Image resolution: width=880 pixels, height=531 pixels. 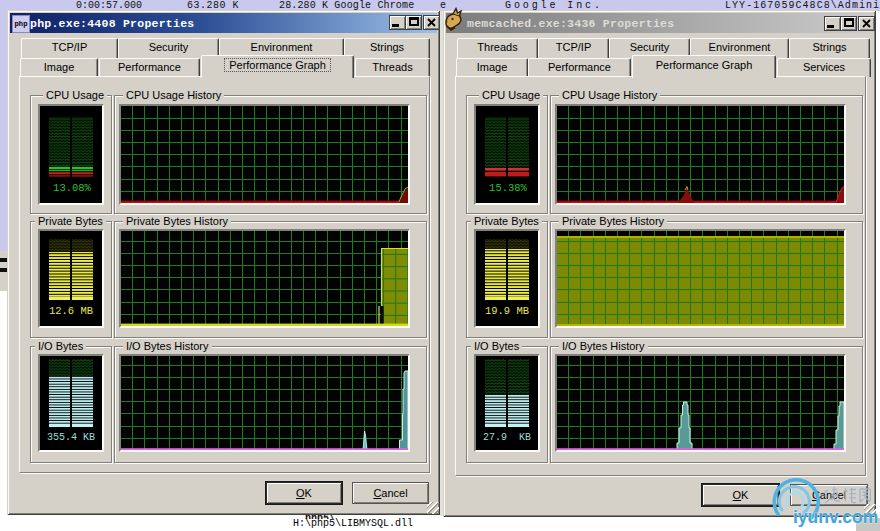 What do you see at coordinates (507, 311) in the screenshot?
I see `svg-text: 19.9 MB` at bounding box center [507, 311].